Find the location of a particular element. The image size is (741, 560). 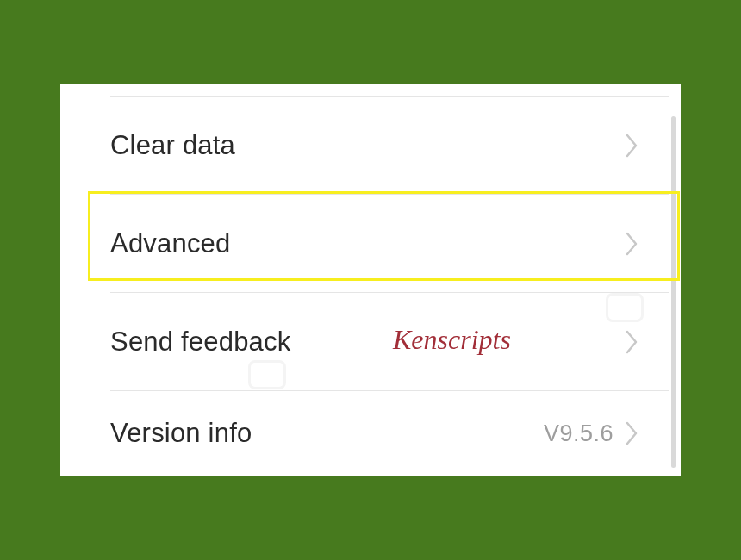

settings-item-label: Clear data is located at coordinates (172, 146).